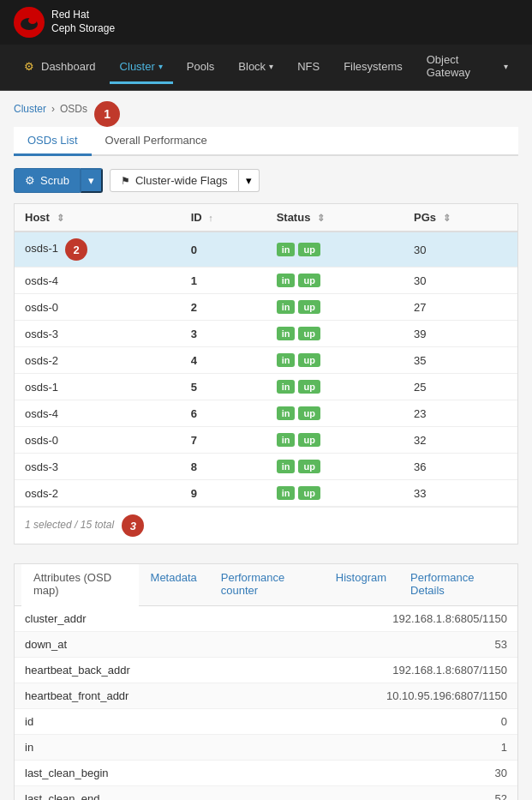  I want to click on table-row: osds-41inup30, so click(266, 281).